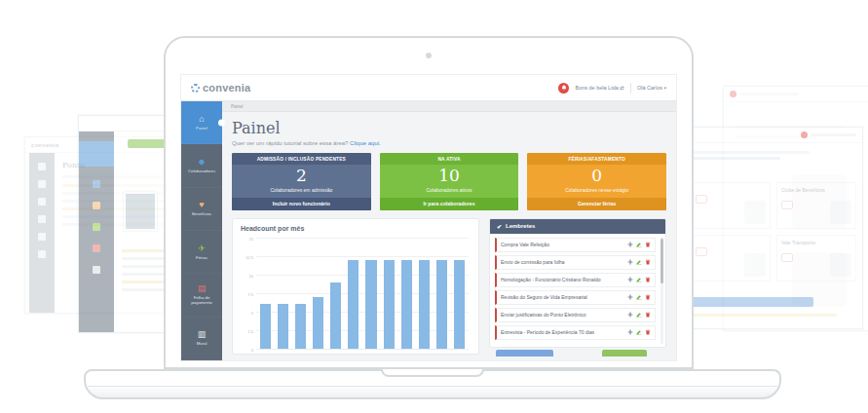 This screenshot has width=868, height=413. Describe the element at coordinates (302, 175) in the screenshot. I see `stat-card-value: 2` at that location.